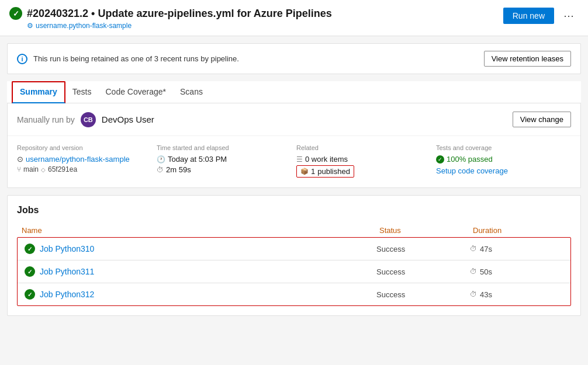 The image size is (588, 365). Describe the element at coordinates (472, 171) in the screenshot. I see `setup-coverage-link: Setup code coverage` at that location.